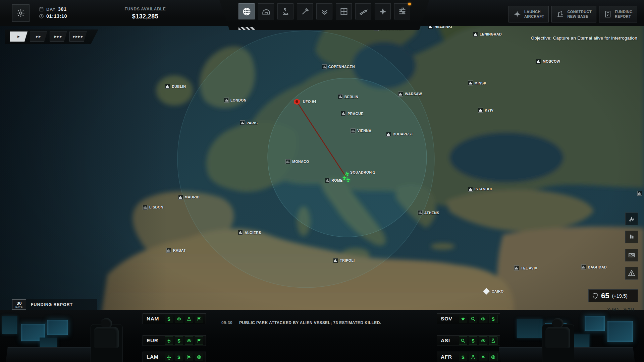 This screenshot has width=644, height=362. I want to click on nav-weapons-tab, so click(363, 11).